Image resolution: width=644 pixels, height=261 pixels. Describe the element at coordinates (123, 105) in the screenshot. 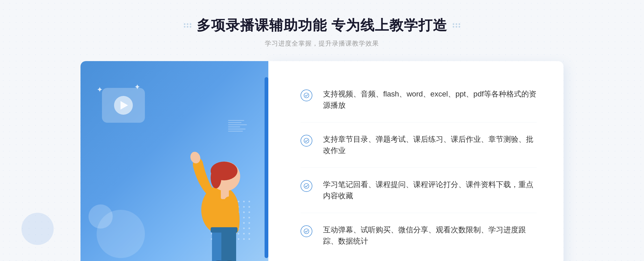

I see `play-icon` at that location.